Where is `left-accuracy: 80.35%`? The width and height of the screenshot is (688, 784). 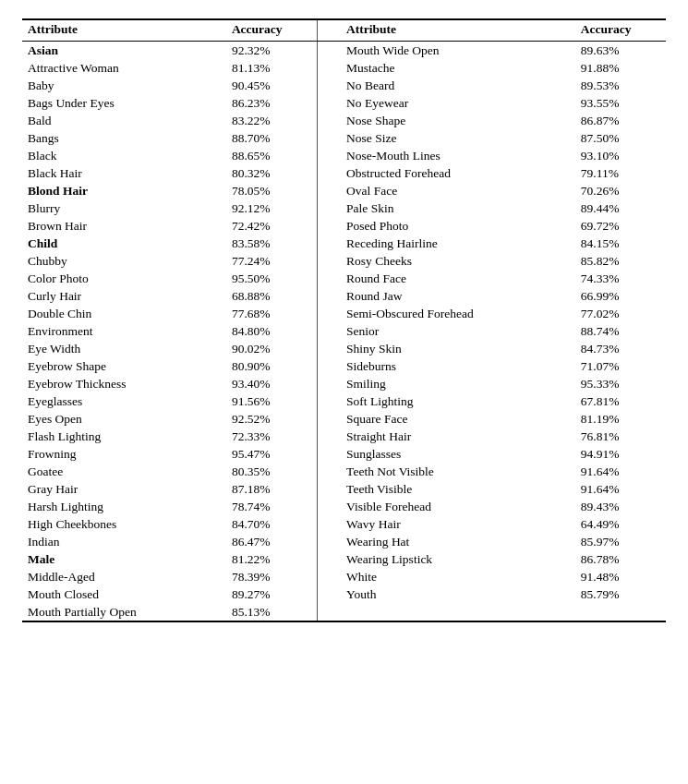
left-accuracy: 80.35% is located at coordinates (272, 471).